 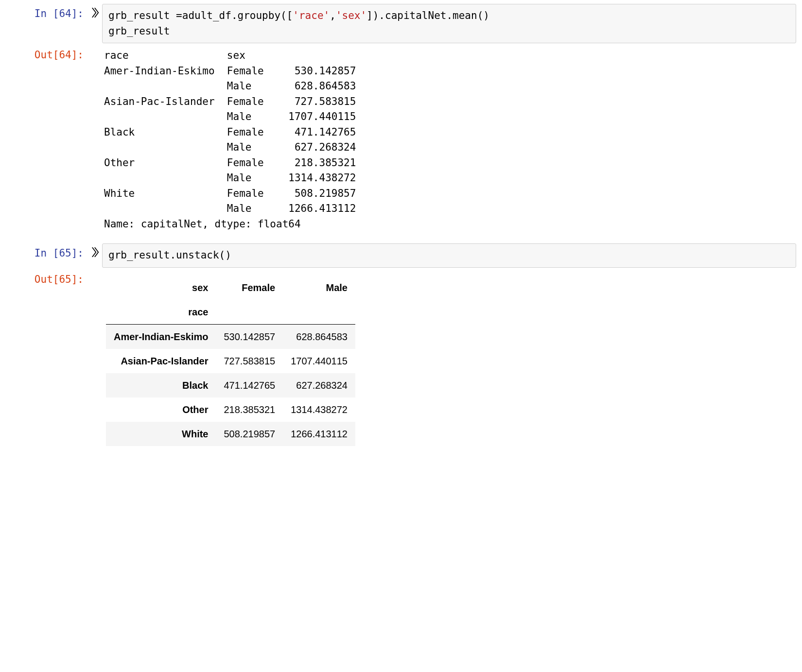 I want to click on cell-value: 628.864583, so click(x=319, y=336).